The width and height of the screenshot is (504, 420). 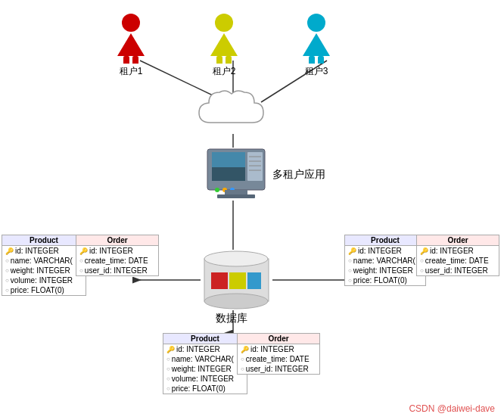 I want to click on bottom-order-row-1: 🔑id: INTEGER, so click(x=278, y=350).